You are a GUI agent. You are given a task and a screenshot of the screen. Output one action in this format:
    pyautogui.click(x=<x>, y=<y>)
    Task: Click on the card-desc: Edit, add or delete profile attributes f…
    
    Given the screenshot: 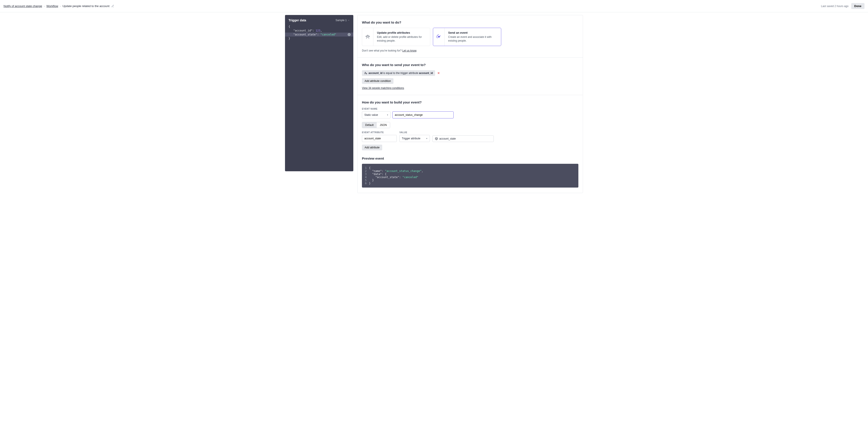 What is the action you would take?
    pyautogui.click(x=402, y=39)
    